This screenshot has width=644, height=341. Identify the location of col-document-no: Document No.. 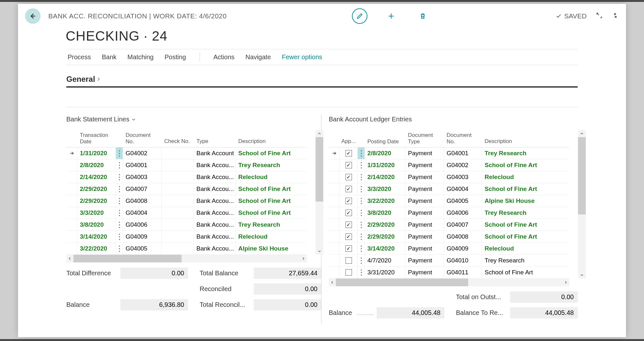
(142, 138).